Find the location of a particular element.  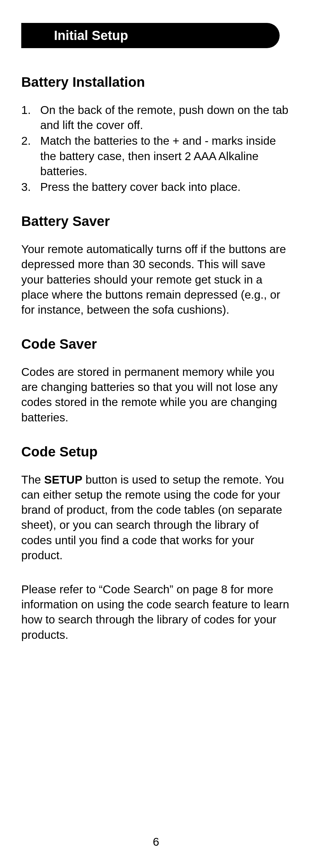

page-header-tab: Initial Setup is located at coordinates (150, 36).